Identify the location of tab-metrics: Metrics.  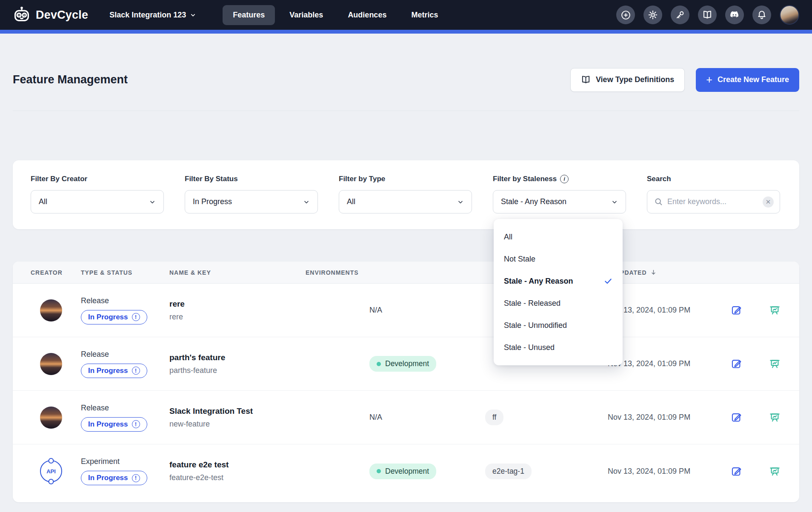
(425, 15).